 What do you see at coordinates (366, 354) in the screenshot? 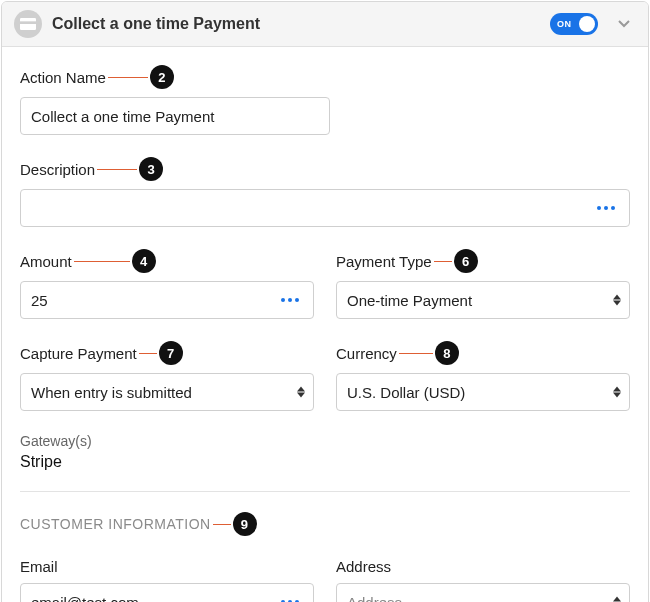
I see `currency-label: Currency` at bounding box center [366, 354].